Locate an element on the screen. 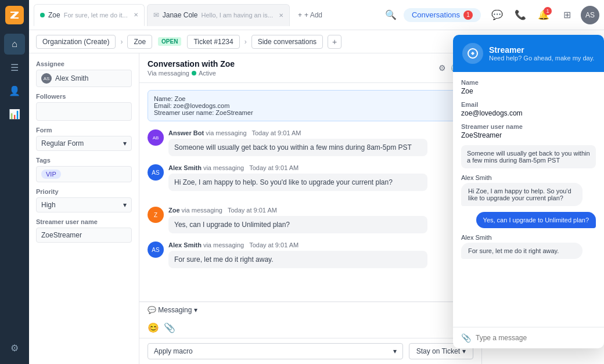 The height and width of the screenshot is (364, 604). tab-janae: ✉ Janae Cole Hello, I am having an is...… is located at coordinates (218, 15).